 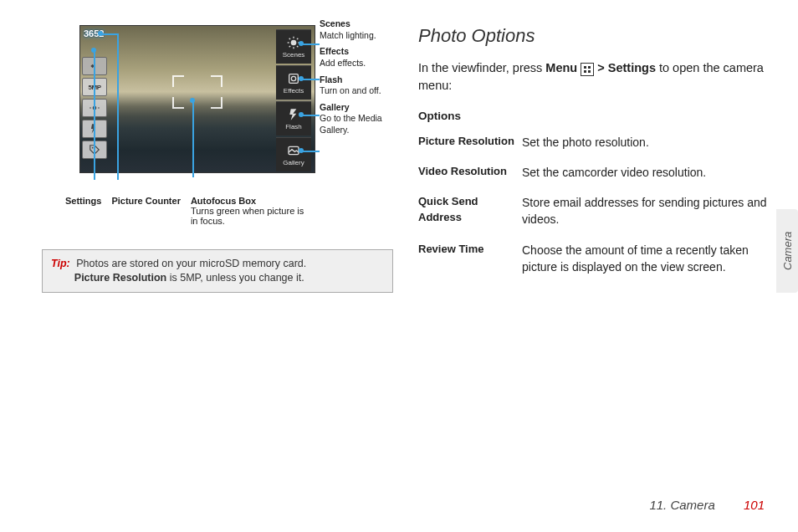 I want to click on options-table: Options Picture Resolution Set the photo…, so click(x=596, y=196).